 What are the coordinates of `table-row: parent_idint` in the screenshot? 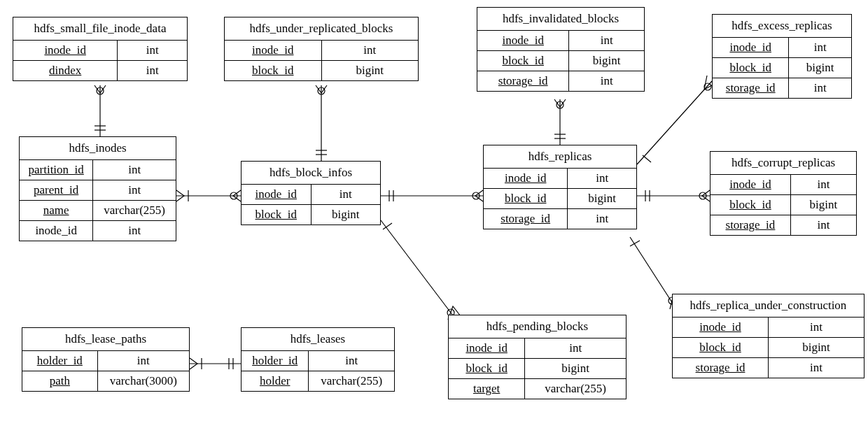 It's located at (98, 190).